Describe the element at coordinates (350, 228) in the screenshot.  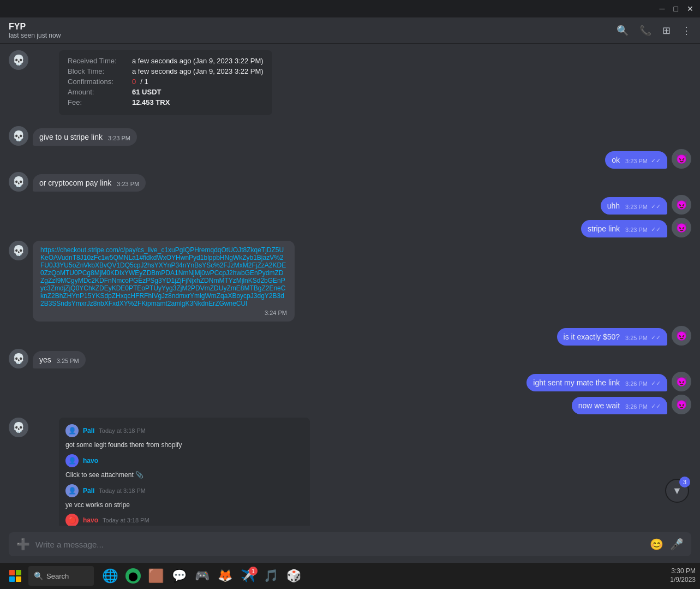
I see `message-row-5: 😈 stripe link 3:23 PM ✓✓` at that location.